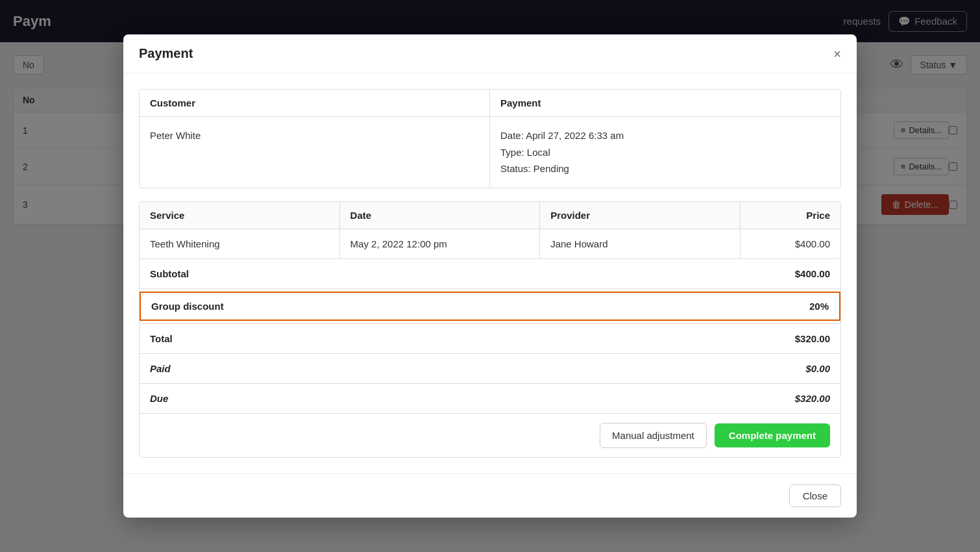 The height and width of the screenshot is (552, 980). Describe the element at coordinates (240, 216) in the screenshot. I see `service-header: Service` at that location.